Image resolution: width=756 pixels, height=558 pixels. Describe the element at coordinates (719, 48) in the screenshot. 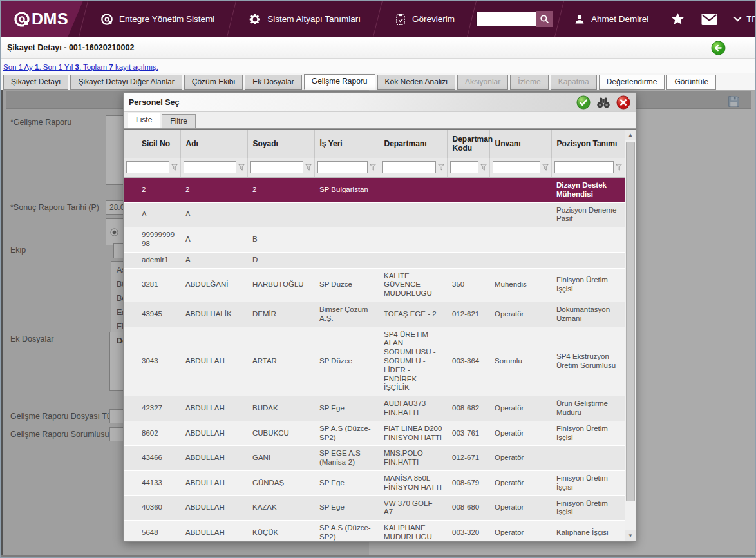

I see `back-arrow-icon` at that location.